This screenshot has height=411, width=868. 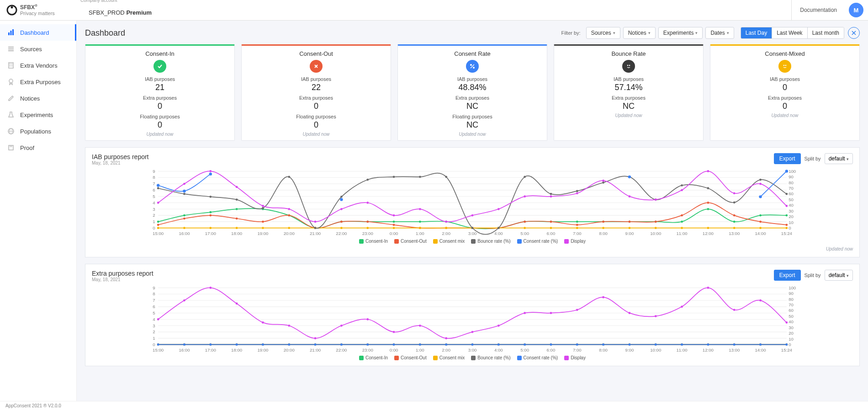 I want to click on svg-text: 17:00, so click(x=211, y=233).